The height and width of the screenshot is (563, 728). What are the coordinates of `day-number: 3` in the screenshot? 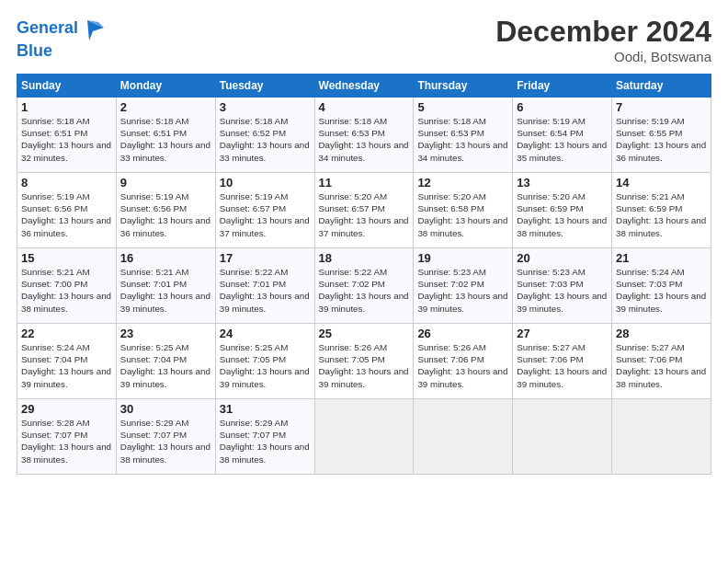 It's located at (265, 107).